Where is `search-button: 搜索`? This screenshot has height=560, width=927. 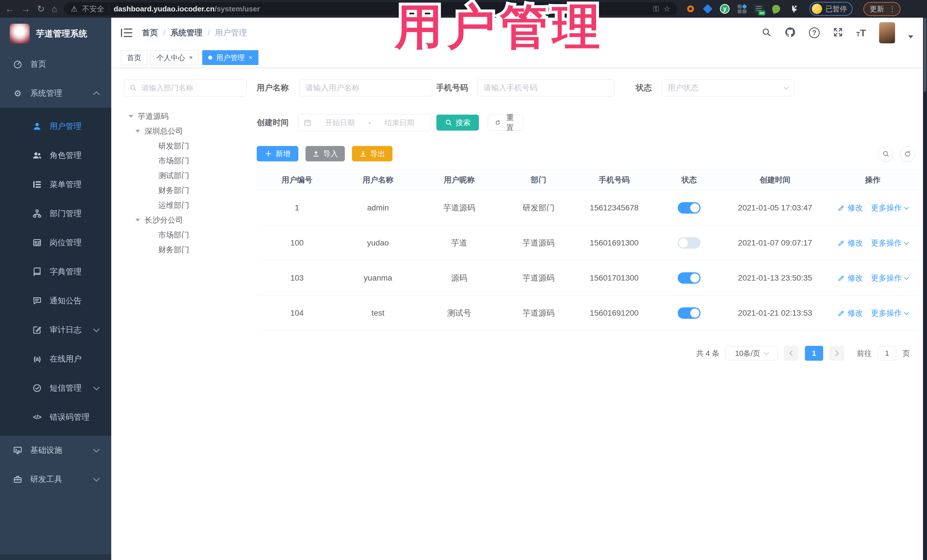
search-button: 搜索 is located at coordinates (457, 123).